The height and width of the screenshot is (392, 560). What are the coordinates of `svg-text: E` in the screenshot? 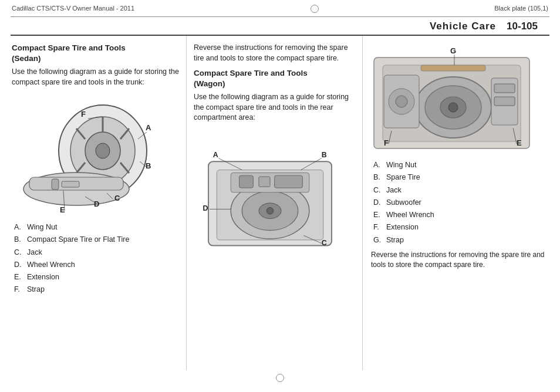 It's located at (519, 143).